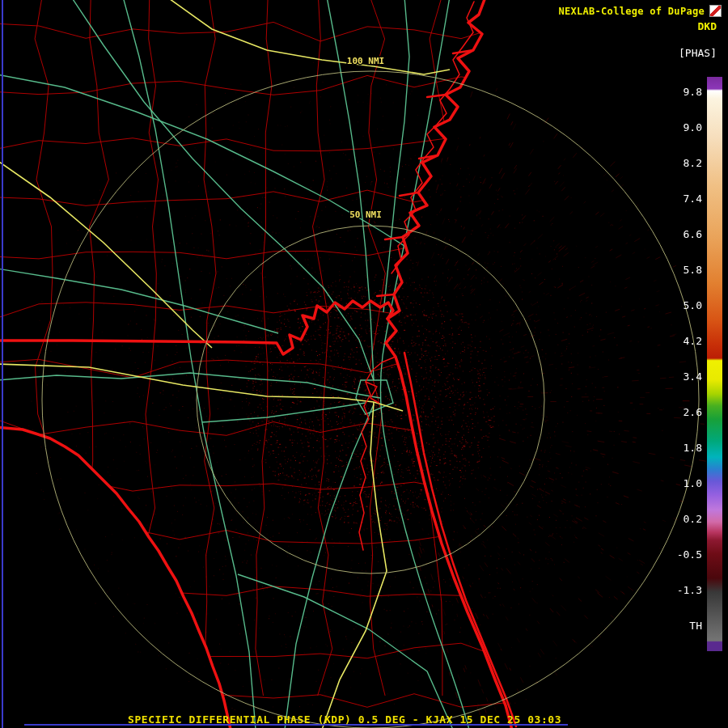 Image resolution: width=728 pixels, height=728 pixels. I want to click on colorbar-tick: 7.4, so click(686, 199).